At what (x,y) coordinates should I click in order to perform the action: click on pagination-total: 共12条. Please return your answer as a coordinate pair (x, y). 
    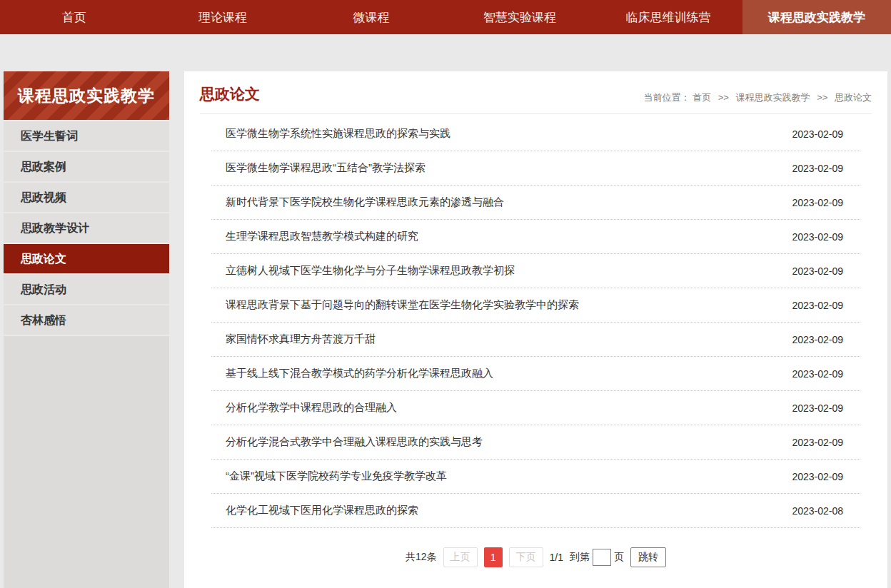
    Looking at the image, I should click on (421, 557).